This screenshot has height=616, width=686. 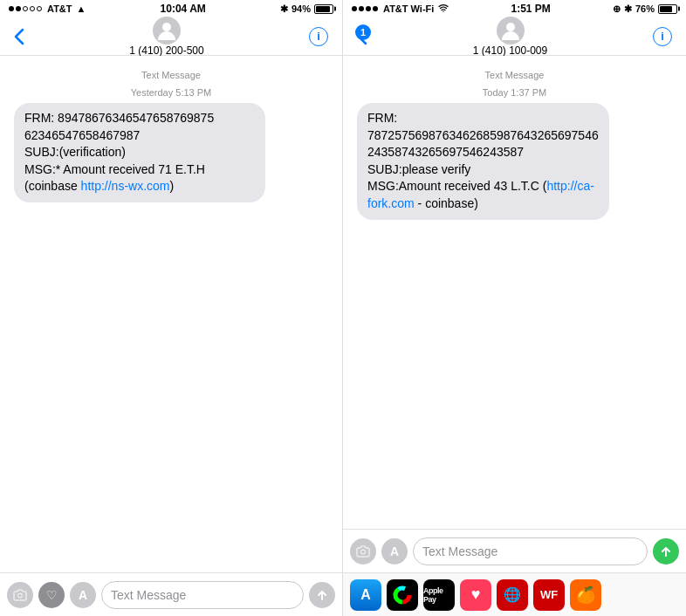 I want to click on frm-text-1: FRM: 89478676346547658769875 62346547658…, so click(x=119, y=127).